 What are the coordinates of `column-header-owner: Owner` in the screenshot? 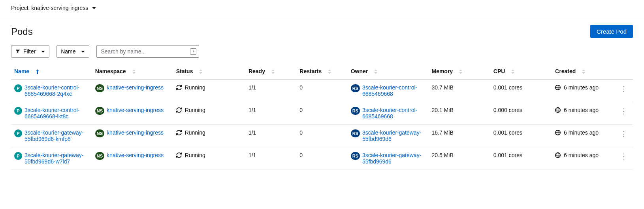 It's located at (388, 71).